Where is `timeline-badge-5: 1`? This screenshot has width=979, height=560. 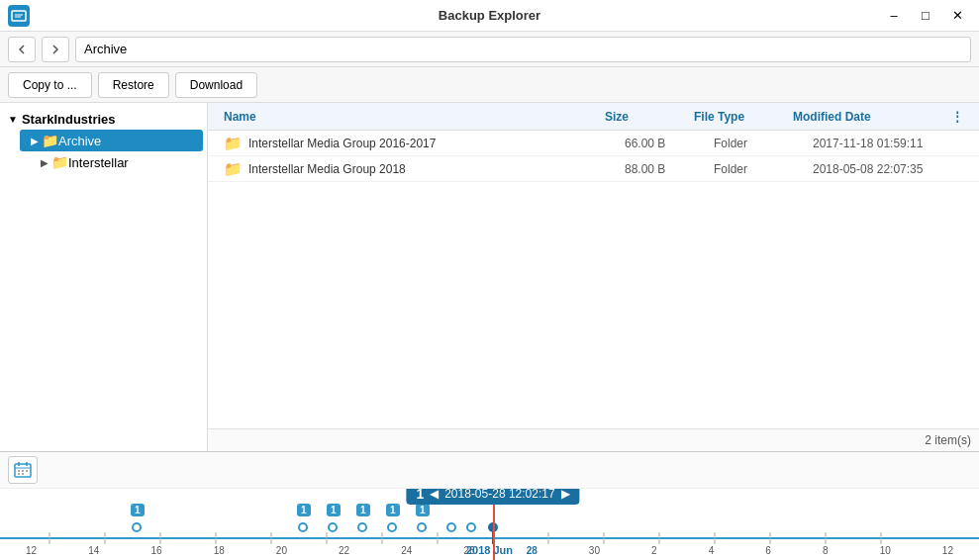
timeline-badge-5: 1 is located at coordinates (423, 511).